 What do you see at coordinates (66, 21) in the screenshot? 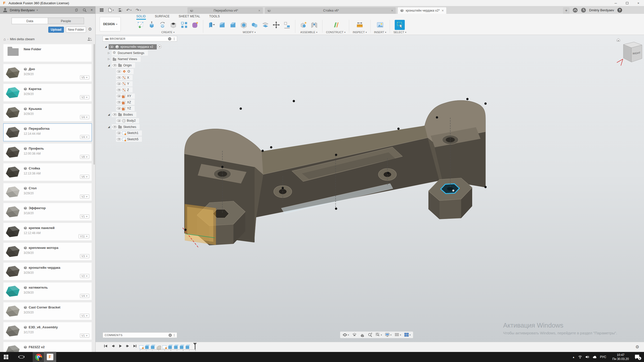
I see `tab-people: People` at bounding box center [66, 21].